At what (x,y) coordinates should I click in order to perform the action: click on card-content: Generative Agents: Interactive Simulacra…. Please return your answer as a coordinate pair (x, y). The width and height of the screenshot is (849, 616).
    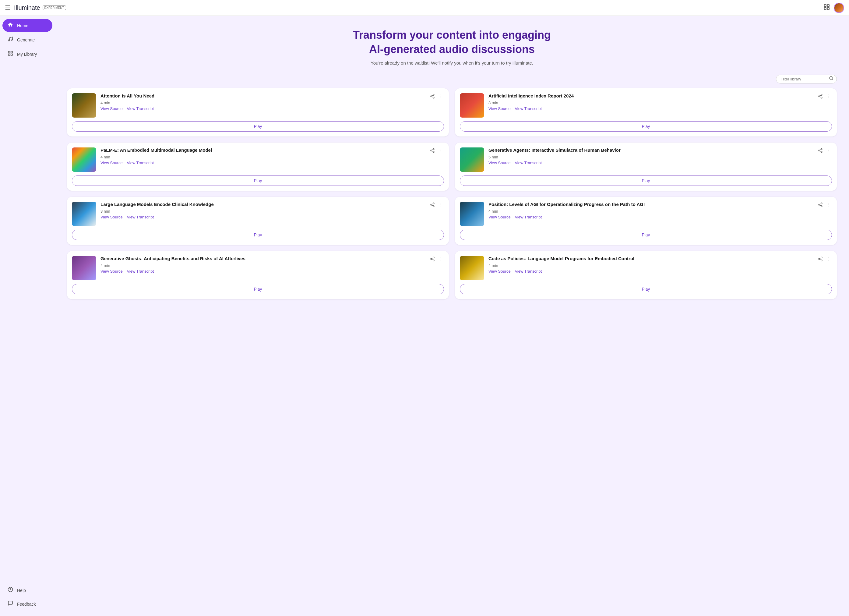
    Looking at the image, I should click on (660, 157).